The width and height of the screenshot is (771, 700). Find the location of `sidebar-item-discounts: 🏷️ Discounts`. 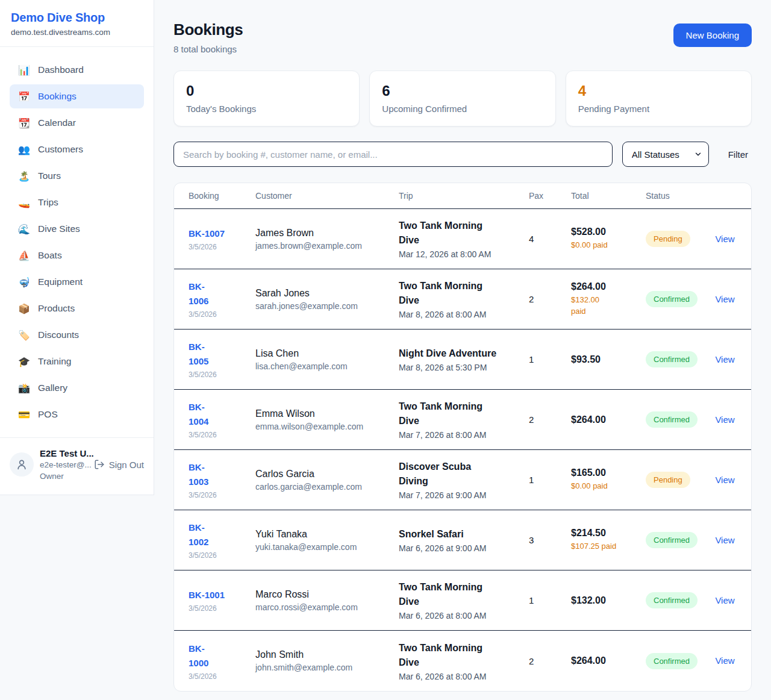

sidebar-item-discounts: 🏷️ Discounts is located at coordinates (77, 335).